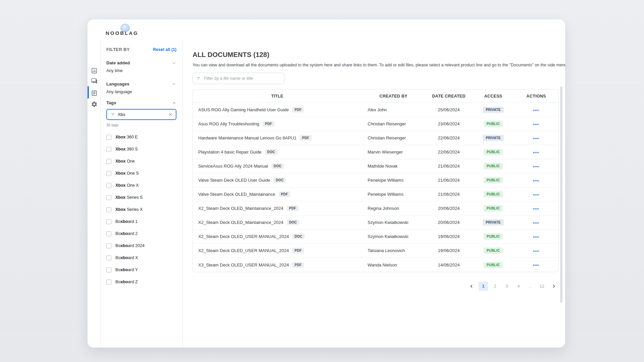  What do you see at coordinates (142, 222) in the screenshot?
I see `tag-list-item: Boxboard 1` at bounding box center [142, 222].